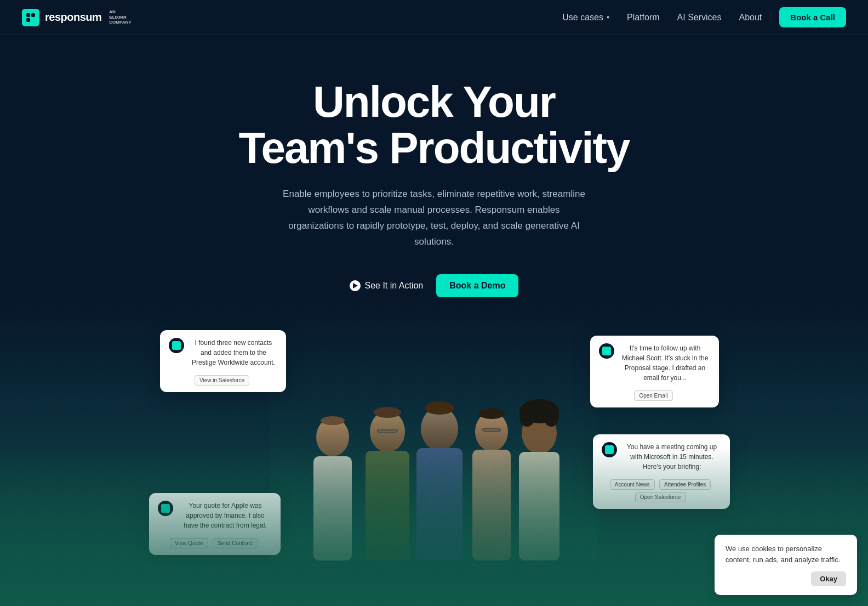  Describe the element at coordinates (654, 363) in the screenshot. I see `chat-card-header: It's time to follow up with Michael Scot…` at that location.